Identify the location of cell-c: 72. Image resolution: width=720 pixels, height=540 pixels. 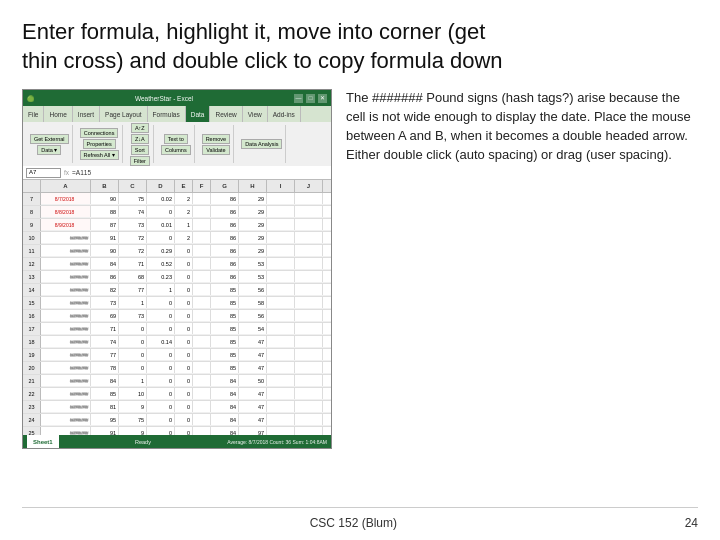
(133, 238).